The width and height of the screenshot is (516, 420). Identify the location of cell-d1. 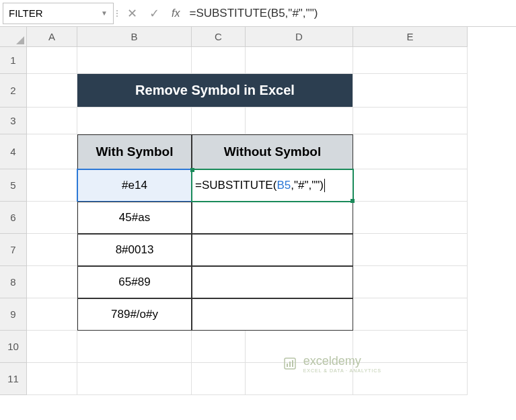
(299, 60).